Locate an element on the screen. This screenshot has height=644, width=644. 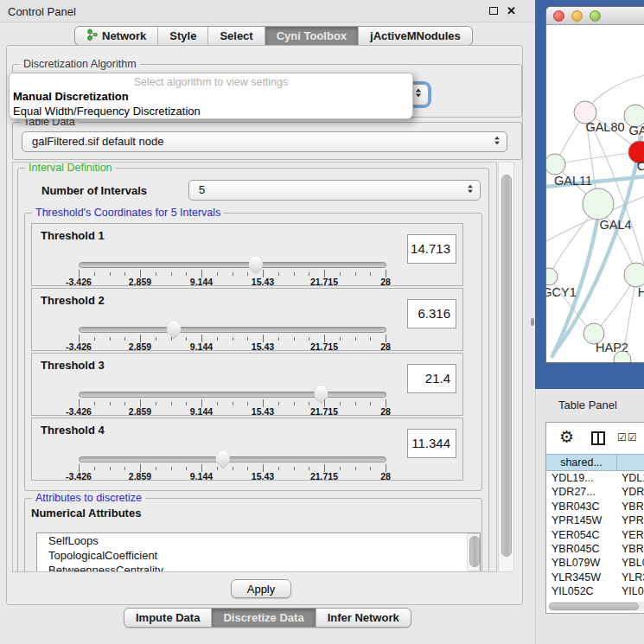
tab-label: Impute Data is located at coordinates (168, 617).